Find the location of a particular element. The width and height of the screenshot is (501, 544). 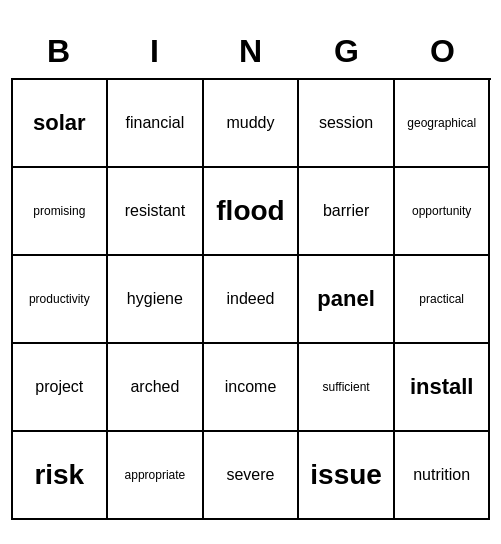

cell-text: geographical is located at coordinates (442, 123).